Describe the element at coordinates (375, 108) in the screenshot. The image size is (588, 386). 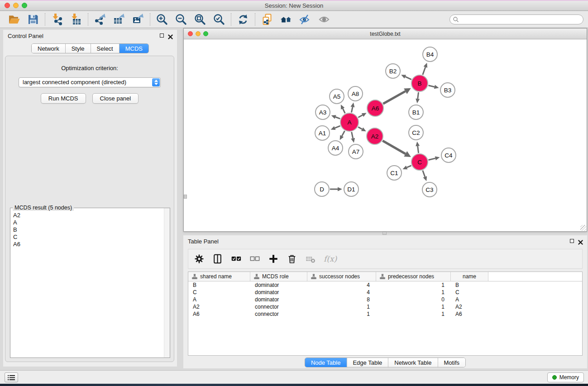
I see `graph-node-A6: A6` at that location.